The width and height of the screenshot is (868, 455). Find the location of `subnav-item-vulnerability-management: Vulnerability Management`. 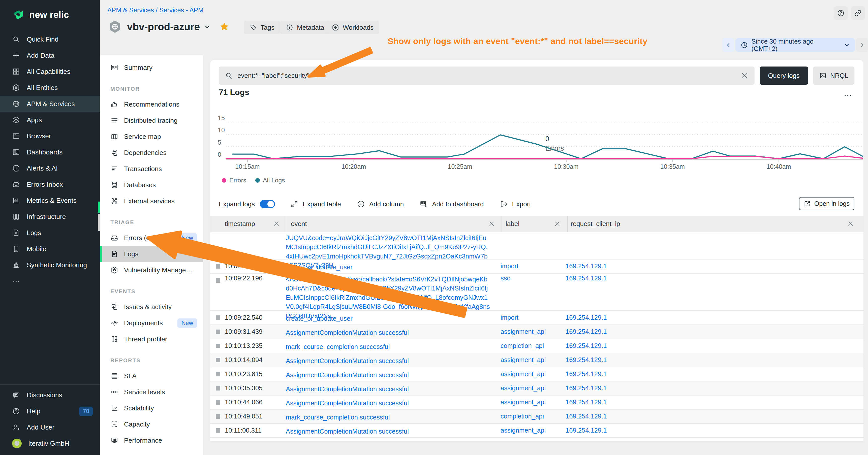

subnav-item-vulnerability-management: Vulnerability Management is located at coordinates (152, 270).